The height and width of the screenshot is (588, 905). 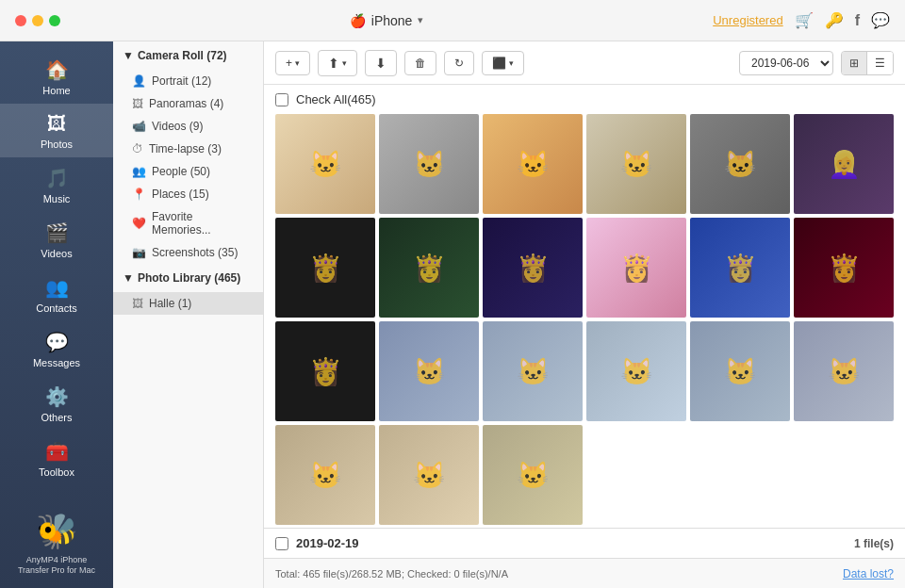 What do you see at coordinates (57, 185) in the screenshot?
I see `sidebar-item-music: 🎵 Music` at bounding box center [57, 185].